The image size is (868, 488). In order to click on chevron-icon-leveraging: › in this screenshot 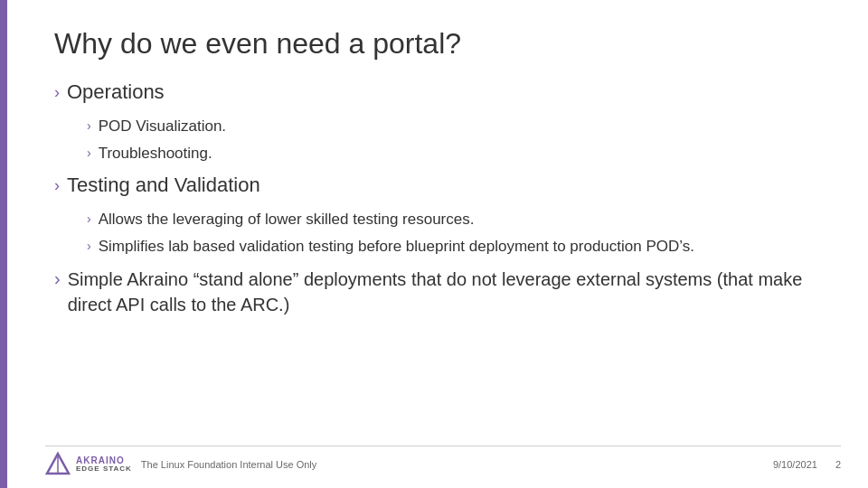, I will do `click(89, 219)`.